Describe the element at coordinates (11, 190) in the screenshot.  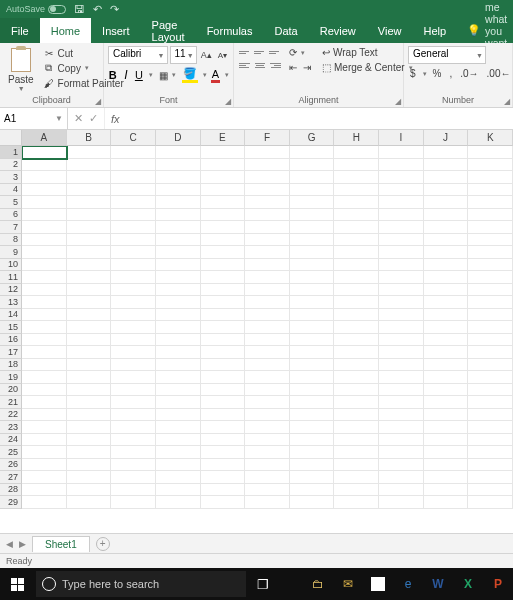
I see `row-header: 4` at that location.